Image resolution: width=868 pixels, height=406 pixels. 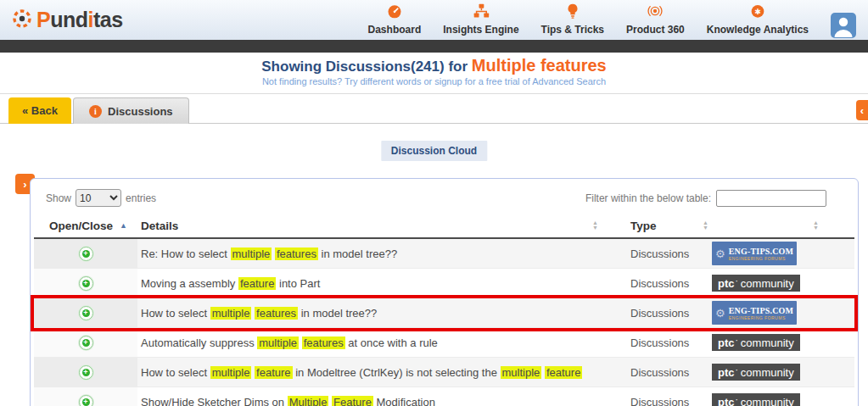 I want to click on discussion-title: Automatically suppress multiple features…, so click(x=377, y=342).